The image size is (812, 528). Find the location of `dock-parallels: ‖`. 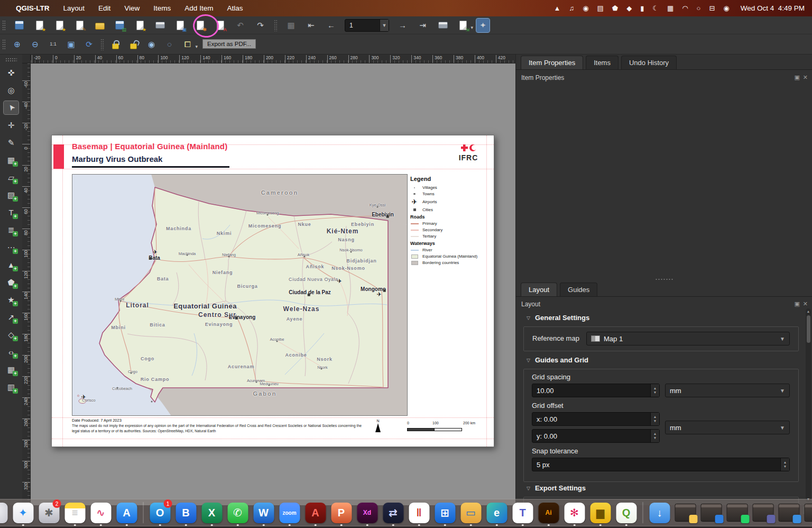

dock-parallels: ‖ is located at coordinates (419, 513).